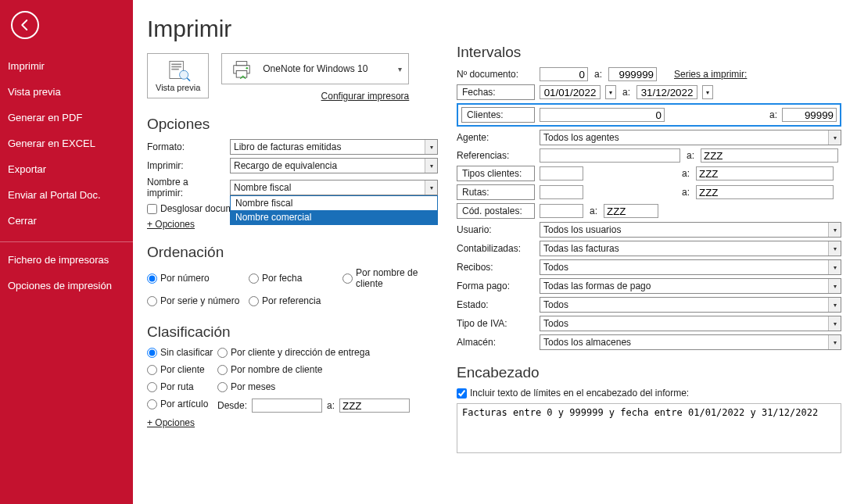  I want to click on sidebar-item-opciones-impresion: Opciones de impresión, so click(66, 286).